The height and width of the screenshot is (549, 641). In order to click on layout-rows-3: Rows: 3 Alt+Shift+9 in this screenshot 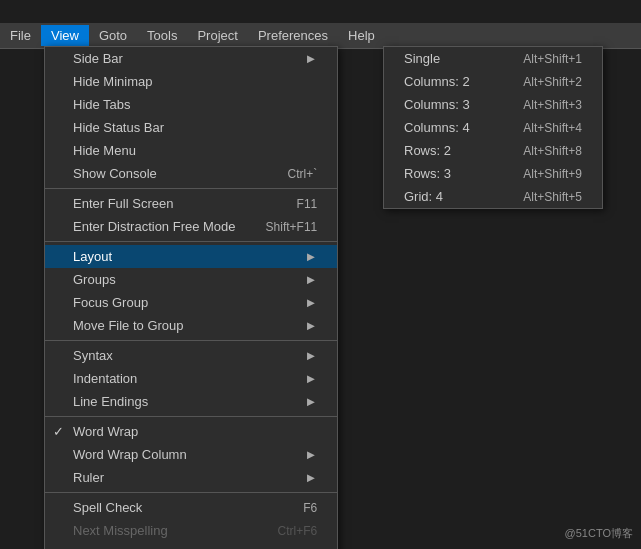, I will do `click(493, 174)`.